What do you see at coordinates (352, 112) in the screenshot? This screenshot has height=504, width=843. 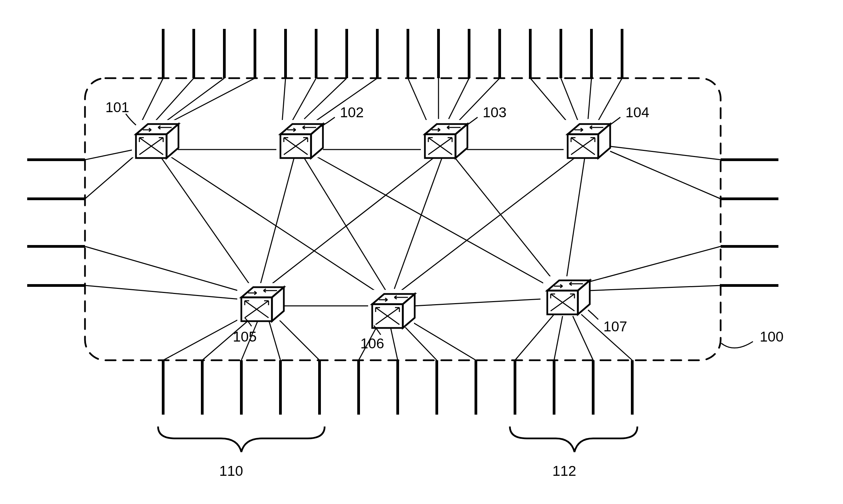 I see `label-102: 102` at bounding box center [352, 112].